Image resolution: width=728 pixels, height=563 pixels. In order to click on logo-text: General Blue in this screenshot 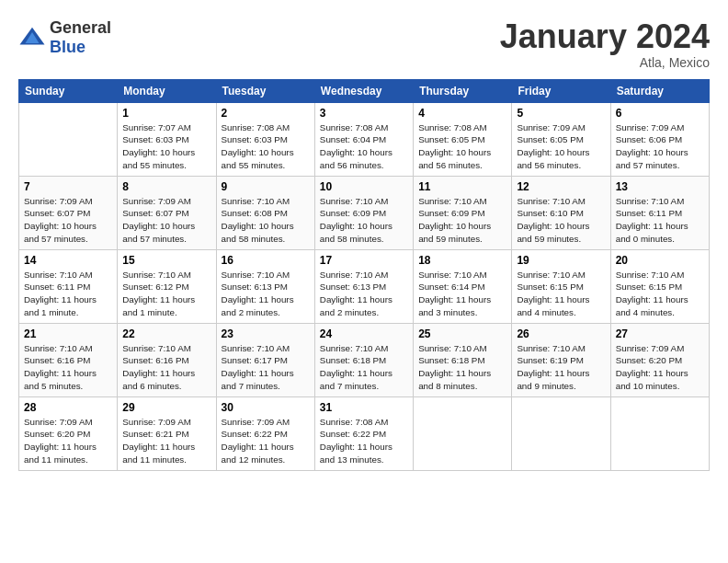, I will do `click(81, 38)`.